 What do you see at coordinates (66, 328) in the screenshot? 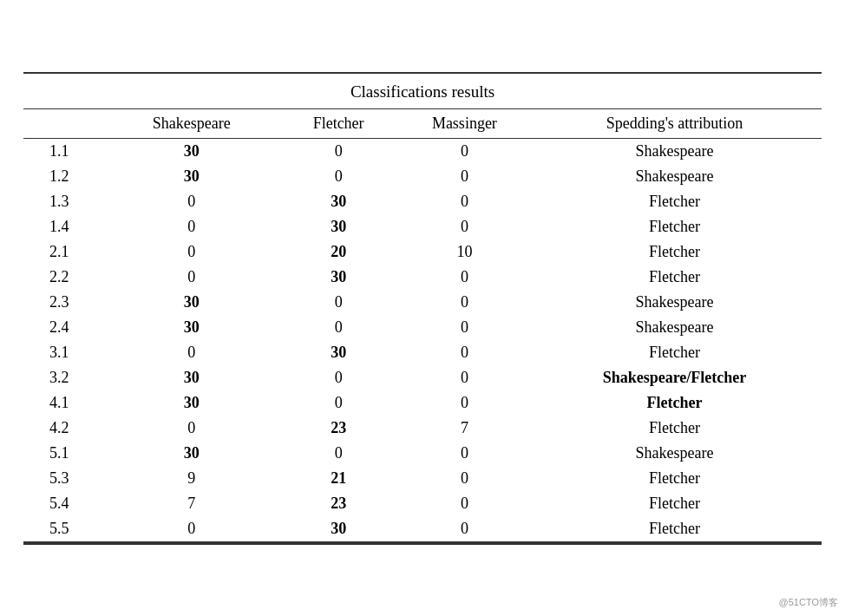
I see `cell-section: 2.4` at bounding box center [66, 328].